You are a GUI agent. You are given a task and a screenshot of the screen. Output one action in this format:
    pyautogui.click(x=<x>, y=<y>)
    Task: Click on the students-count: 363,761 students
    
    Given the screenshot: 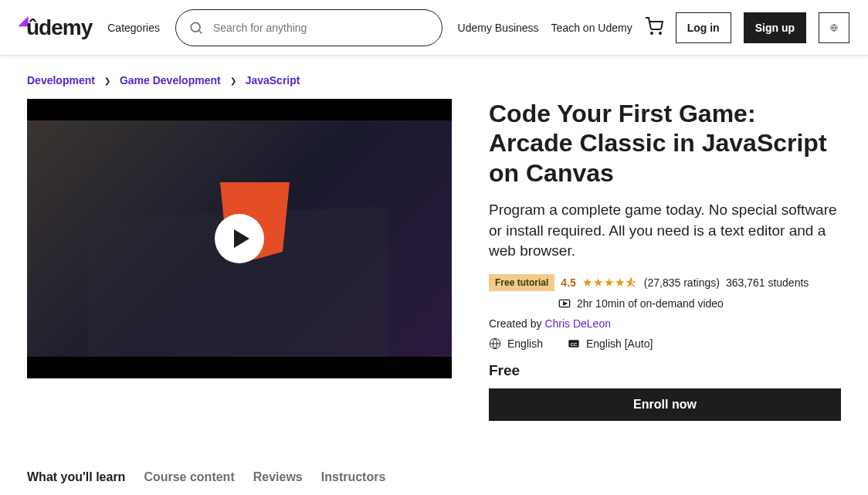 What is the action you would take?
    pyautogui.click(x=768, y=283)
    